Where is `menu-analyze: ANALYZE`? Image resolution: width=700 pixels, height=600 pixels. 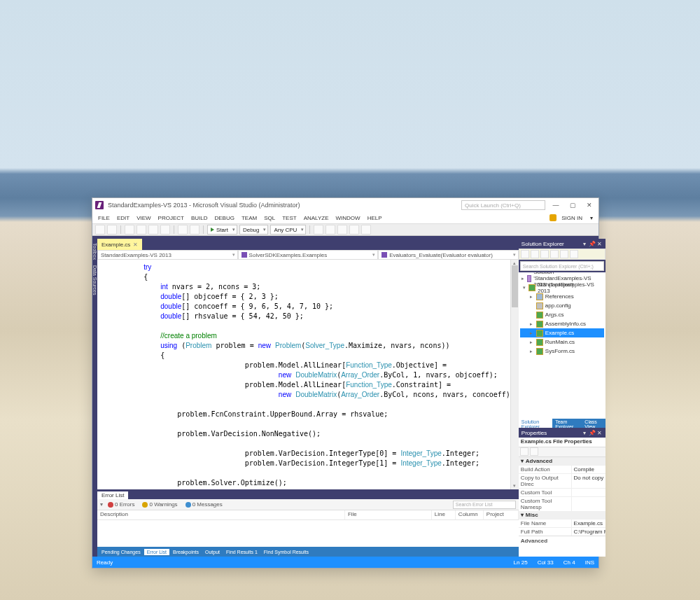 menu-analyze: ANALYZE is located at coordinates (316, 218).